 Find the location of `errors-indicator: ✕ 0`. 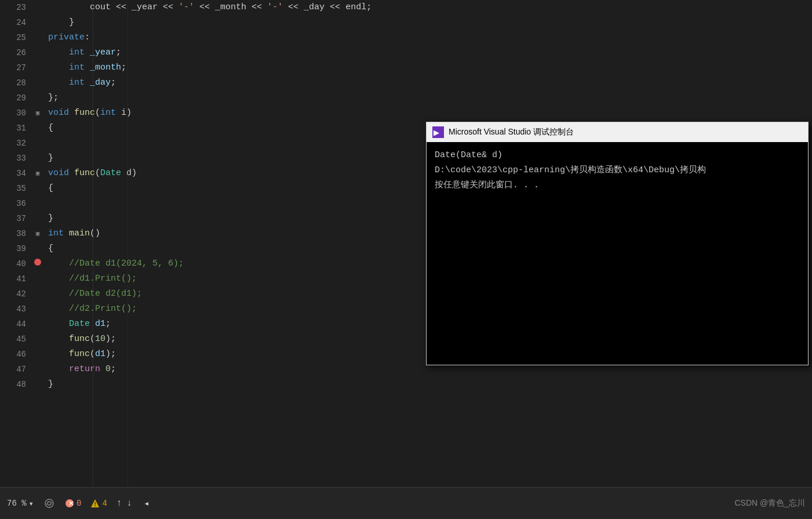

errors-indicator: ✕ 0 is located at coordinates (73, 503).